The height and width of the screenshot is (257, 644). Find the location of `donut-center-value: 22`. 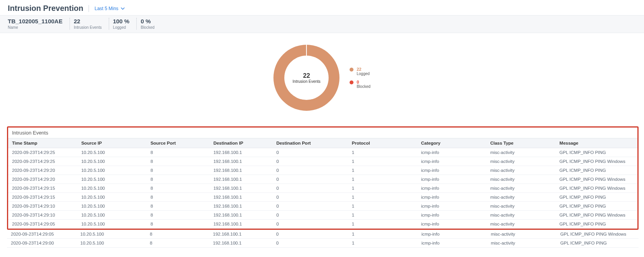

donut-center-value: 22 is located at coordinates (306, 76).